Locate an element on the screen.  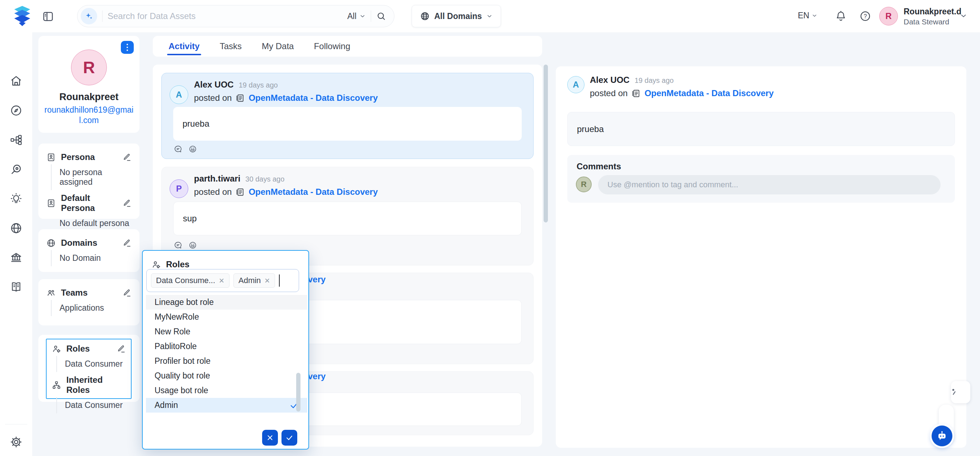
roles-header: Roles is located at coordinates (89, 349).